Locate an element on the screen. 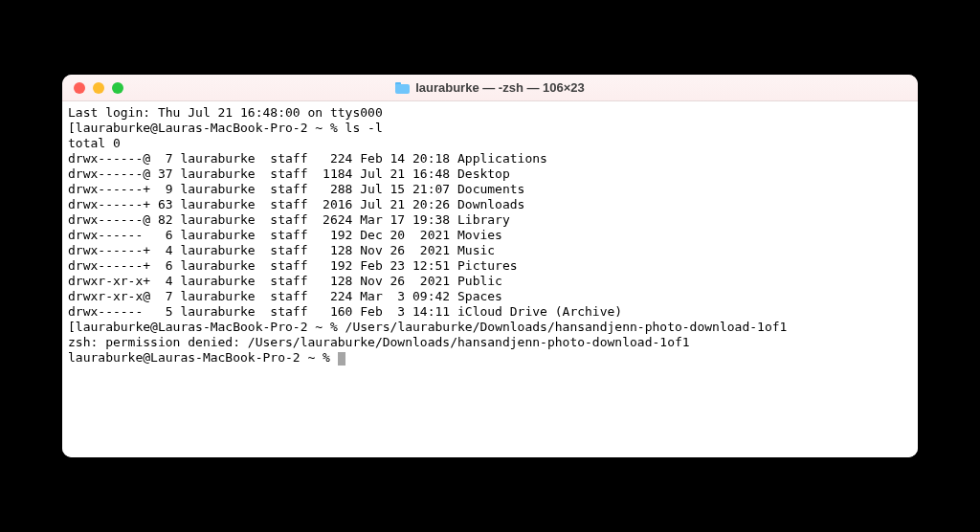 The width and height of the screenshot is (980, 532). listing-row: drwx------+ 6 lauraburke staff 192 Feb 2… is located at coordinates (490, 266).